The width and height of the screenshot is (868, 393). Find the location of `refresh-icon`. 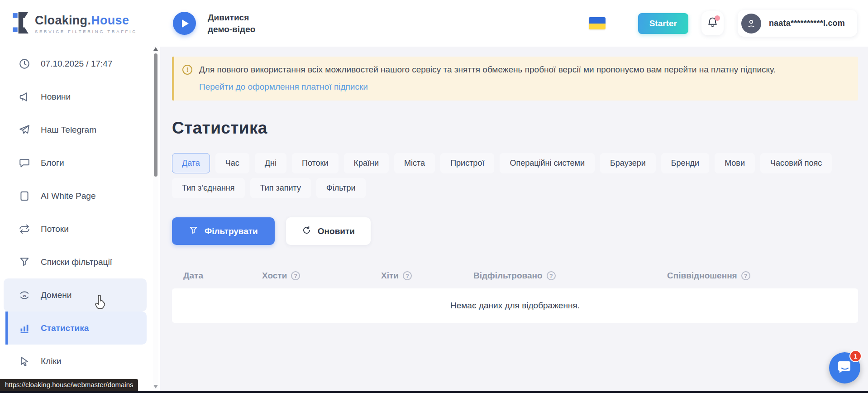

refresh-icon is located at coordinates (307, 231).